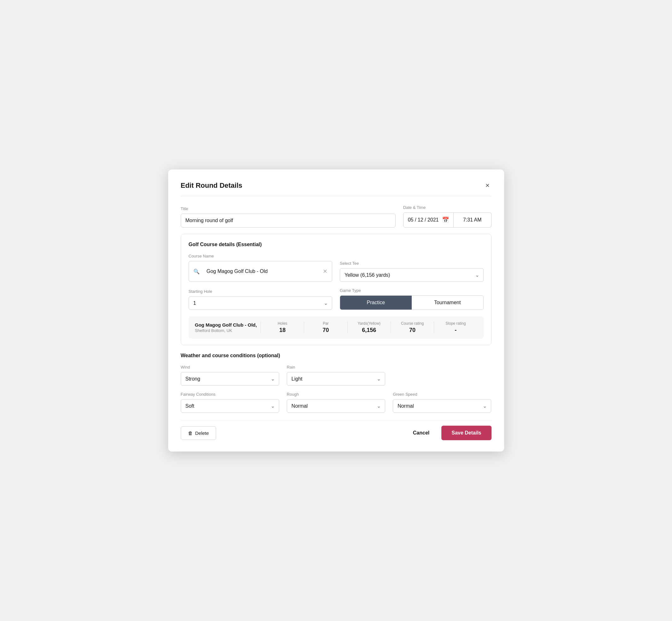 Image resolution: width=672 pixels, height=621 pixels. What do you see at coordinates (212, 185) in the screenshot?
I see `modal-title: Edit Round Details` at bounding box center [212, 185].